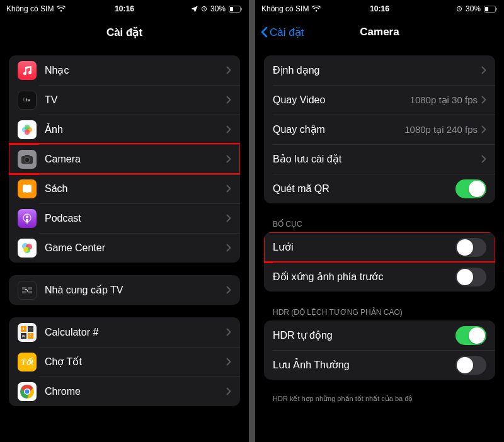 This screenshot has height=442, width=504. Describe the element at coordinates (135, 290) in the screenshot. I see `row-label: Nhà cung cấp TV` at that location.